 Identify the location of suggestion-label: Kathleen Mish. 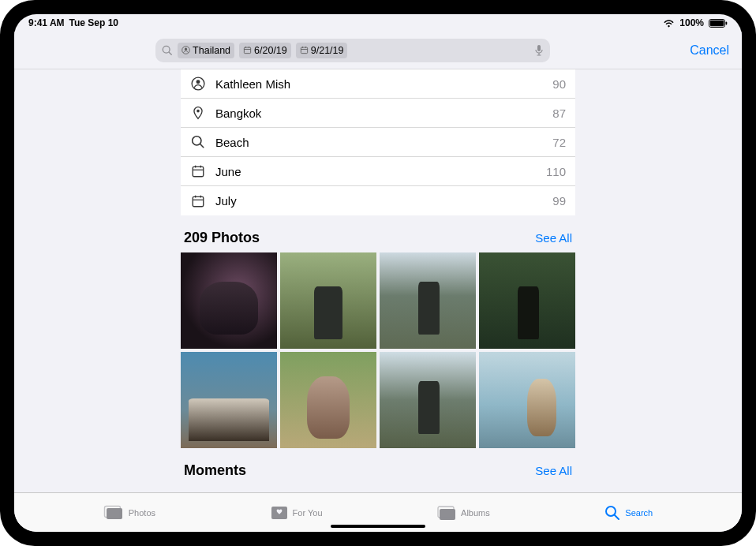
(253, 84).